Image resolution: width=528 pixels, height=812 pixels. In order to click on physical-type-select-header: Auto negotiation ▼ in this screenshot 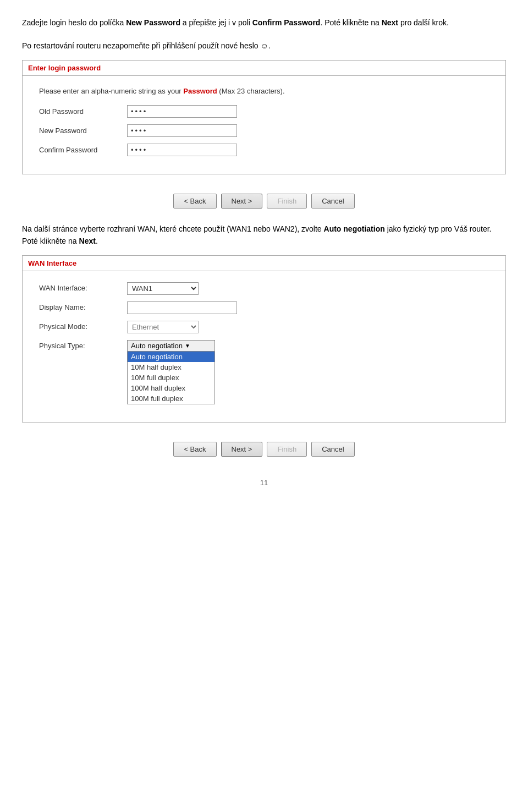, I will do `click(171, 345)`.